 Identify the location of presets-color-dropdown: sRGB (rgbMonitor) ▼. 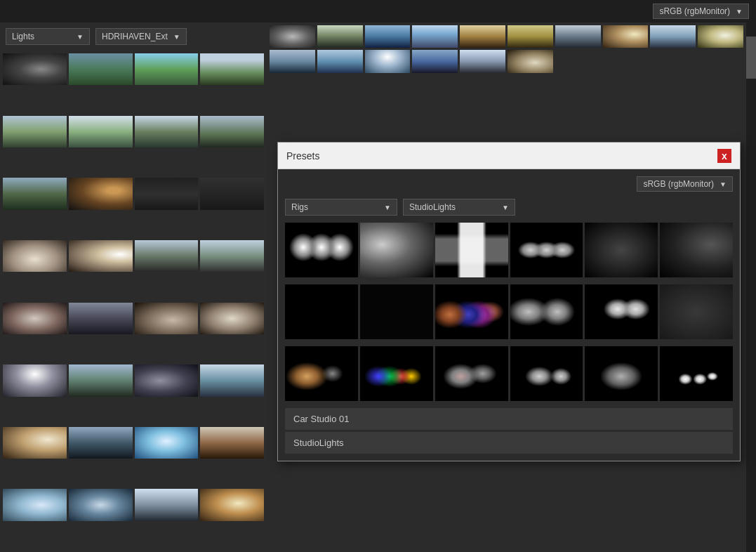
(685, 184).